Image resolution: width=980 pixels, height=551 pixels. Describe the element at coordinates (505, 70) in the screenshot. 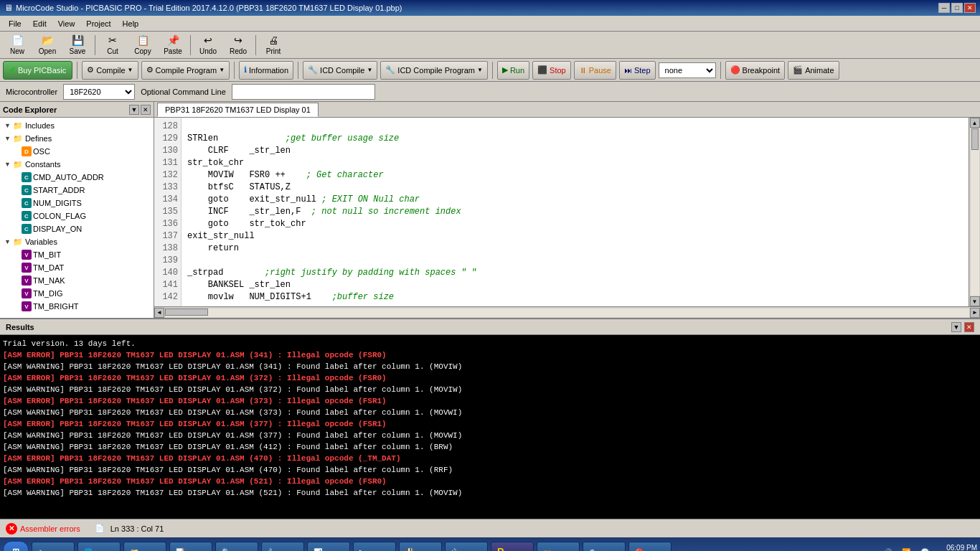

I see `run-icon: ▶` at that location.